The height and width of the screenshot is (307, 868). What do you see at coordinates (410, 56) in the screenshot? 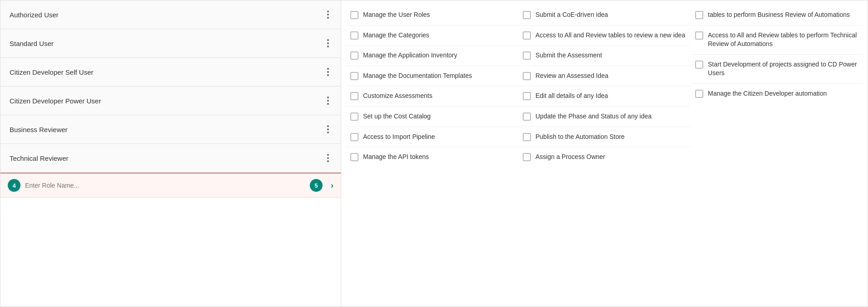
I see `permission-label-manage-app-inventory: Manage the Application Inventory` at bounding box center [410, 56].